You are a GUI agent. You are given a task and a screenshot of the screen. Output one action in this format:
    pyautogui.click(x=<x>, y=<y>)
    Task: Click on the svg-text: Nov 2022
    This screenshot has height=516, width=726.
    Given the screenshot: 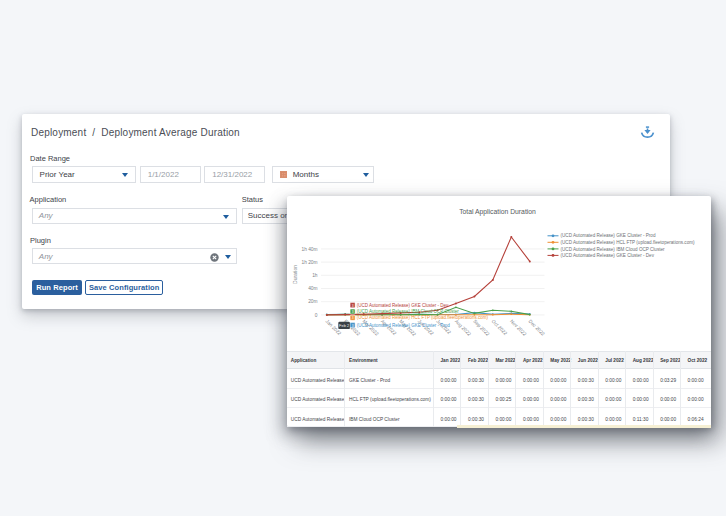 What is the action you would take?
    pyautogui.click(x=518, y=327)
    